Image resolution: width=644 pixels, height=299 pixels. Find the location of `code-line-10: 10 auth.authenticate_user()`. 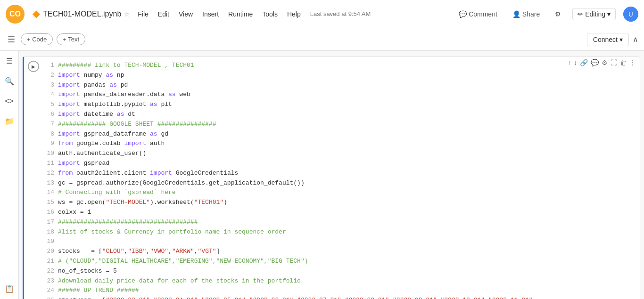

code-line-10: 10 auth.authenticate_user() is located at coordinates (341, 154).